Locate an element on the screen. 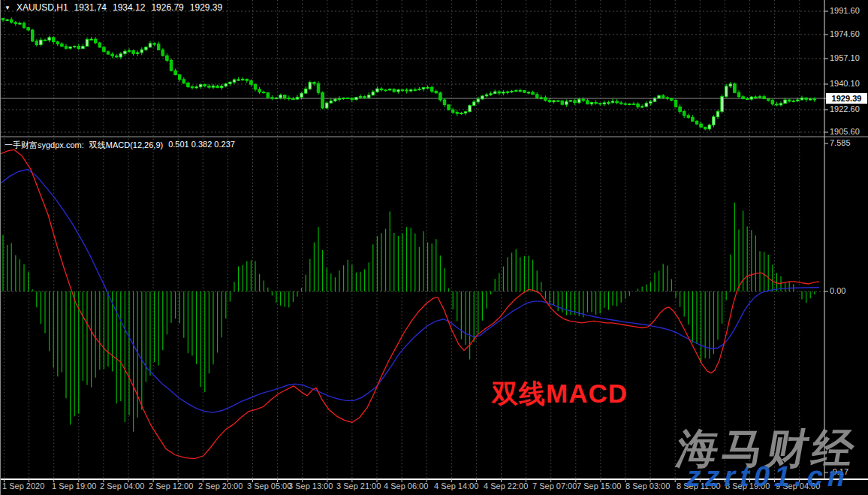  time-axis-label: 1 Sep 19:00 is located at coordinates (74, 486).